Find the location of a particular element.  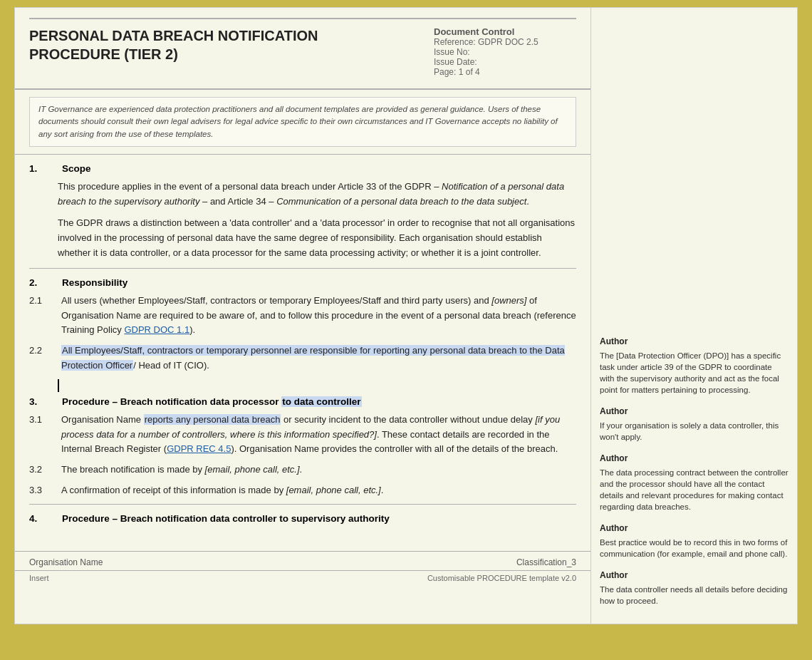

sub-number-2-1: 2.1 is located at coordinates (41, 316).